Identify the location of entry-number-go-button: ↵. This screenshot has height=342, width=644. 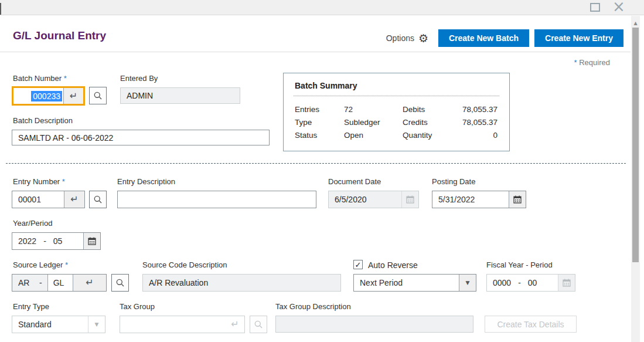
(74, 199).